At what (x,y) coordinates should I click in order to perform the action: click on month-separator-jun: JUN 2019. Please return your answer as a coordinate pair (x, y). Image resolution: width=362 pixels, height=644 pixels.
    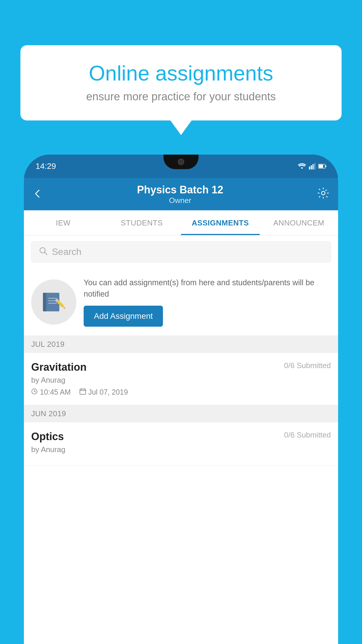
    Looking at the image, I should click on (181, 414).